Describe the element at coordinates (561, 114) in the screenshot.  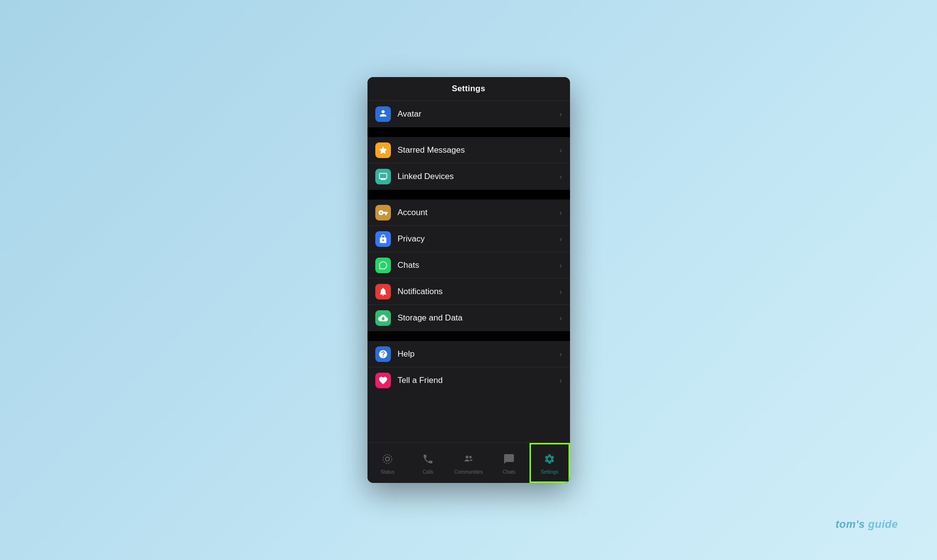
I see `avatar-chevron: ›` at that location.